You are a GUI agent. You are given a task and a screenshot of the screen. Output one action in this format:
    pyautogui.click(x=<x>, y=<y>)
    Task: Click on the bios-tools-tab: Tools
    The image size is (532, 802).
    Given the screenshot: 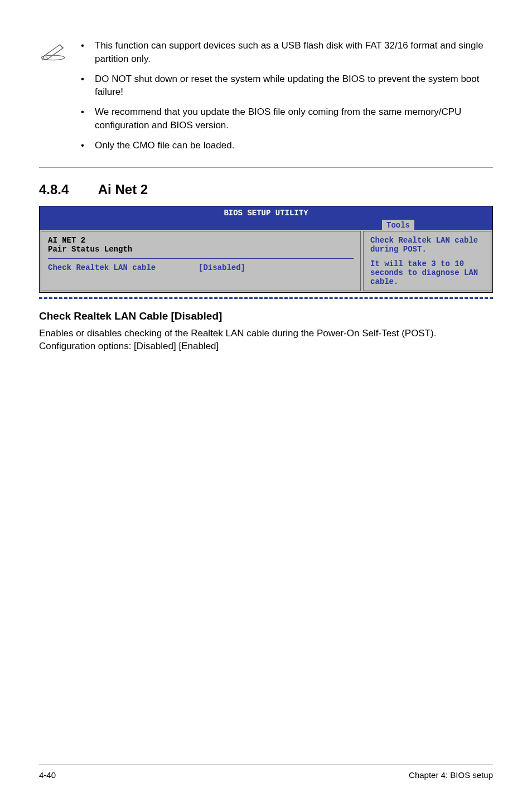 What is the action you would take?
    pyautogui.click(x=398, y=225)
    